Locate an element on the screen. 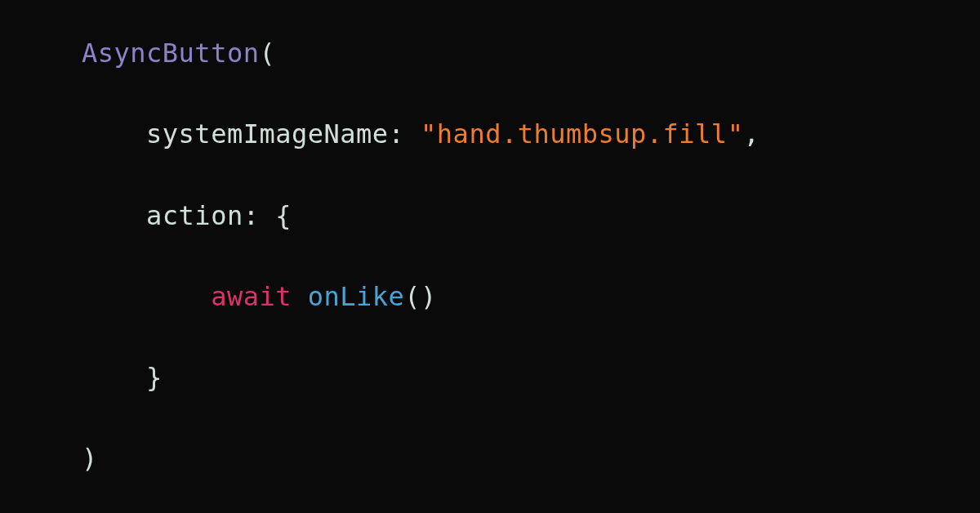 This screenshot has height=513, width=980. code-line-4: await onLike() is located at coordinates (421, 297).